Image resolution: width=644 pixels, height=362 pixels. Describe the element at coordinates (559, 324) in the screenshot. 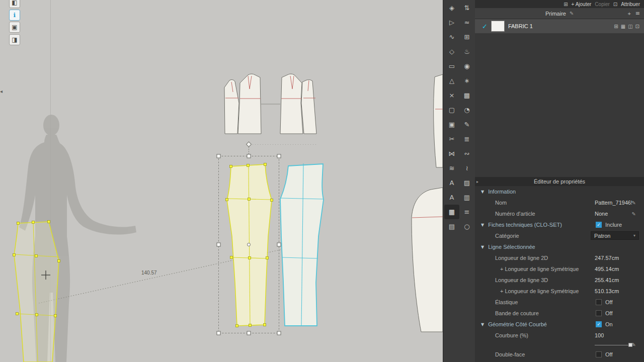

I see `section-geometrie: ▼ Géométrie Côté Courbé ✓ On` at that location.